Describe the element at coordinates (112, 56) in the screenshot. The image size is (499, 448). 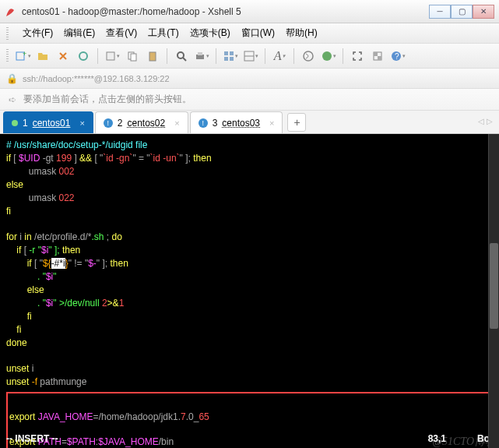
I see `properties-button` at that location.